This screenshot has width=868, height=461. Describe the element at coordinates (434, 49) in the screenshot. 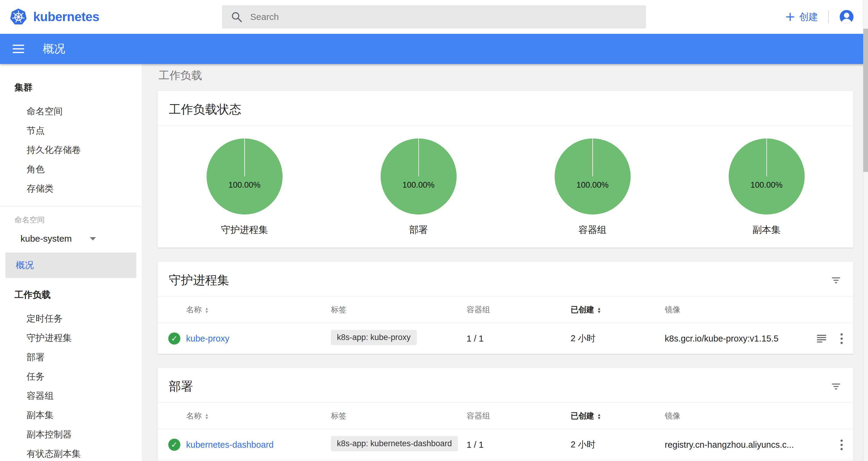

I see `toolbar: 概况` at that location.